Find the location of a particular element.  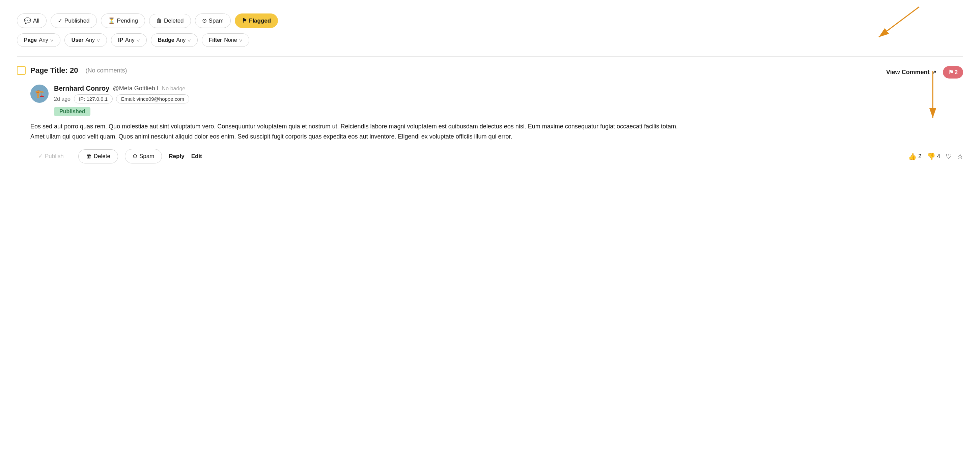

trash-small-icon: 🗑 is located at coordinates (89, 156).